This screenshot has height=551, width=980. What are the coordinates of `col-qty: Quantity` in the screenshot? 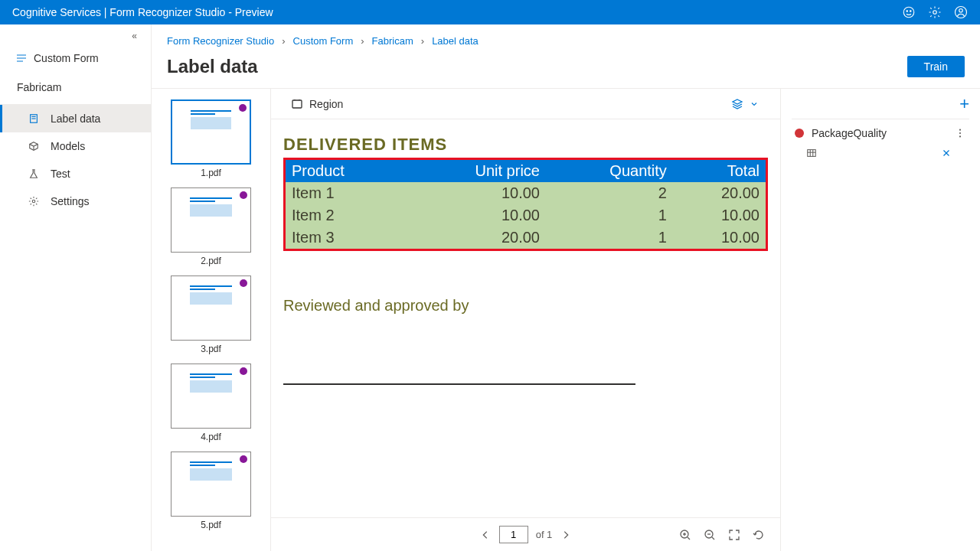 It's located at (609, 171).